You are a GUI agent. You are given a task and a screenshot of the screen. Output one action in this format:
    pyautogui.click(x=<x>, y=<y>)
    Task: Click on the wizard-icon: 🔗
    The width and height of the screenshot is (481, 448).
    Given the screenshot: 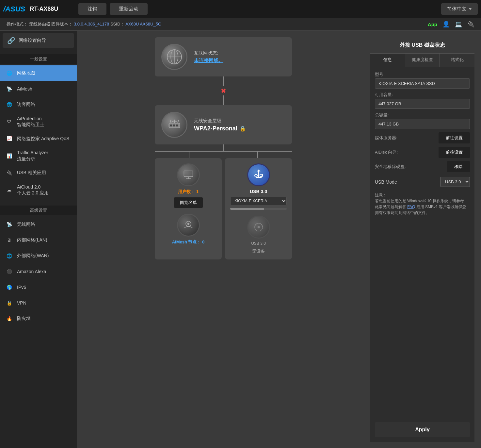 What is the action you would take?
    pyautogui.click(x=11, y=41)
    